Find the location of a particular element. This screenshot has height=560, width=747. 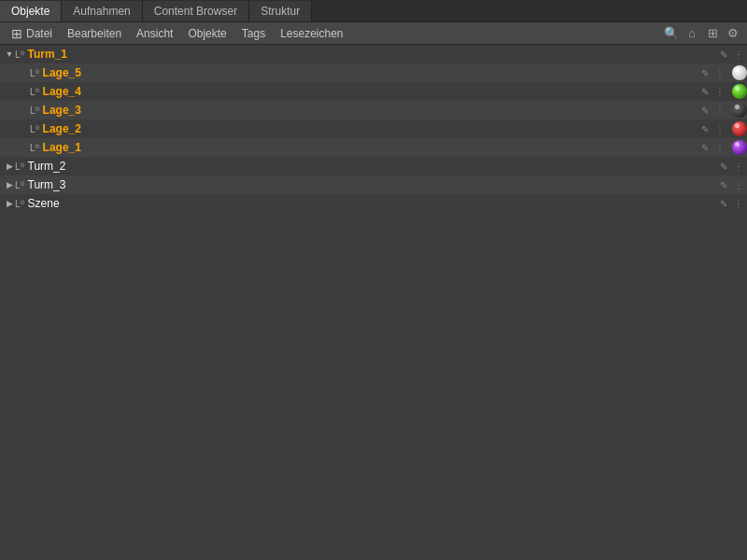

tab-objekte: Objekte is located at coordinates (31, 11).